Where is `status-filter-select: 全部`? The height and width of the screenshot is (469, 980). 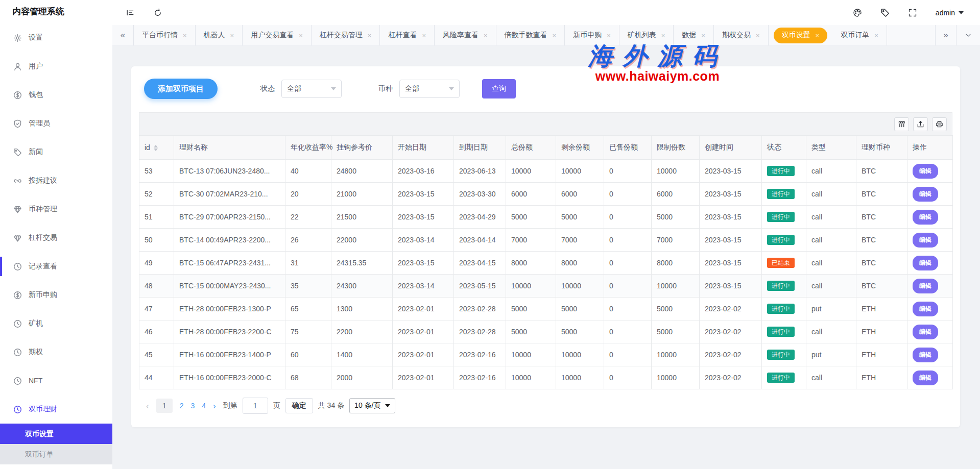 status-filter-select: 全部 is located at coordinates (312, 89).